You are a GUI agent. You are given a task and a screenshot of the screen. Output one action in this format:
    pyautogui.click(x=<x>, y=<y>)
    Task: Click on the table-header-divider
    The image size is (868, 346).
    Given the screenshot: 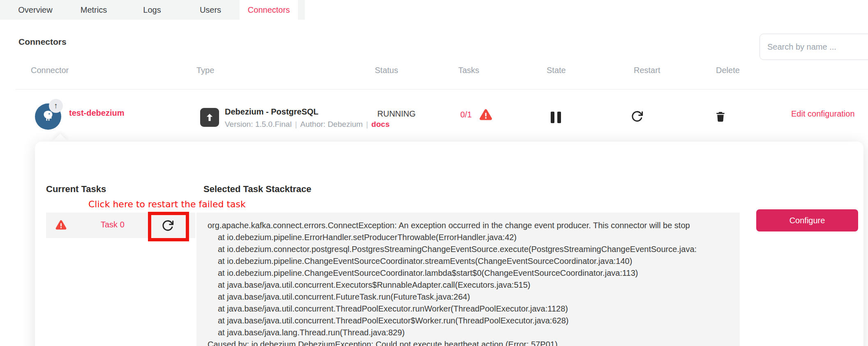 What is the action you would take?
    pyautogui.click(x=442, y=89)
    